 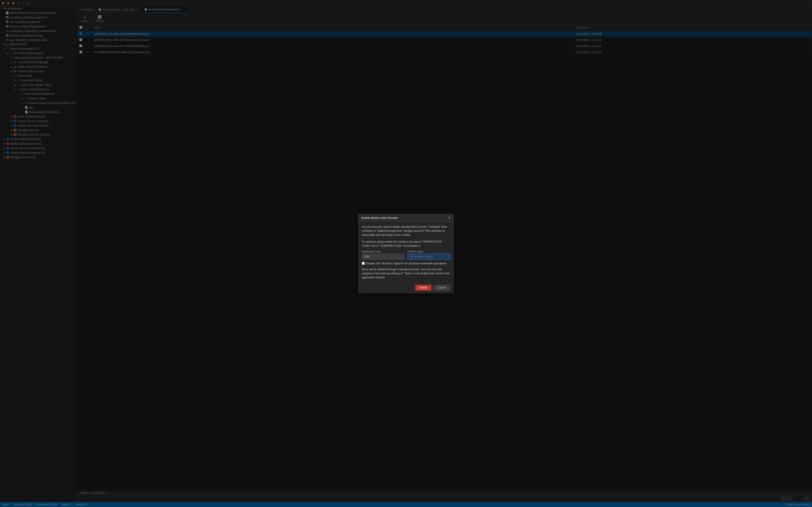 I want to click on modal-footer: Delete Cancel, so click(x=406, y=288).